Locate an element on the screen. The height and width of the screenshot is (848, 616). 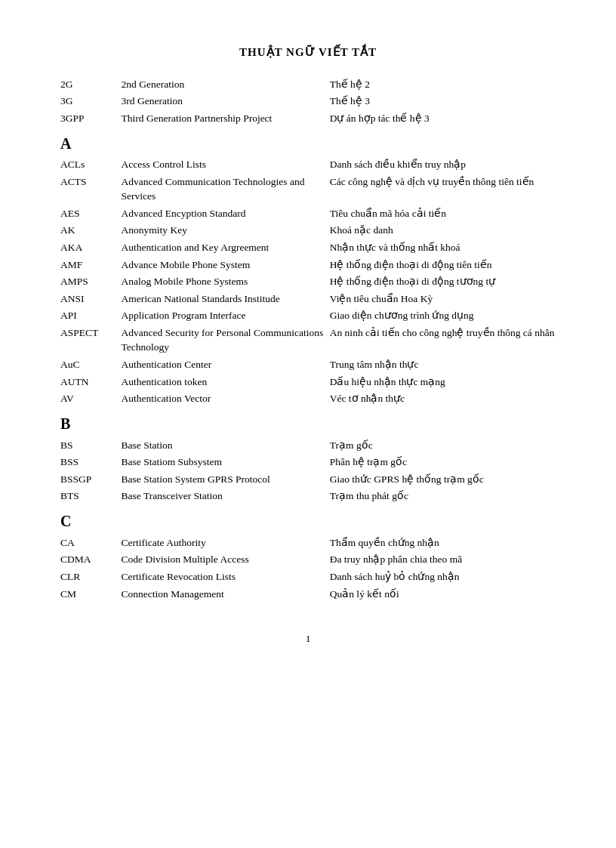
english-cell: Base Transceiver Station is located at coordinates (226, 497).